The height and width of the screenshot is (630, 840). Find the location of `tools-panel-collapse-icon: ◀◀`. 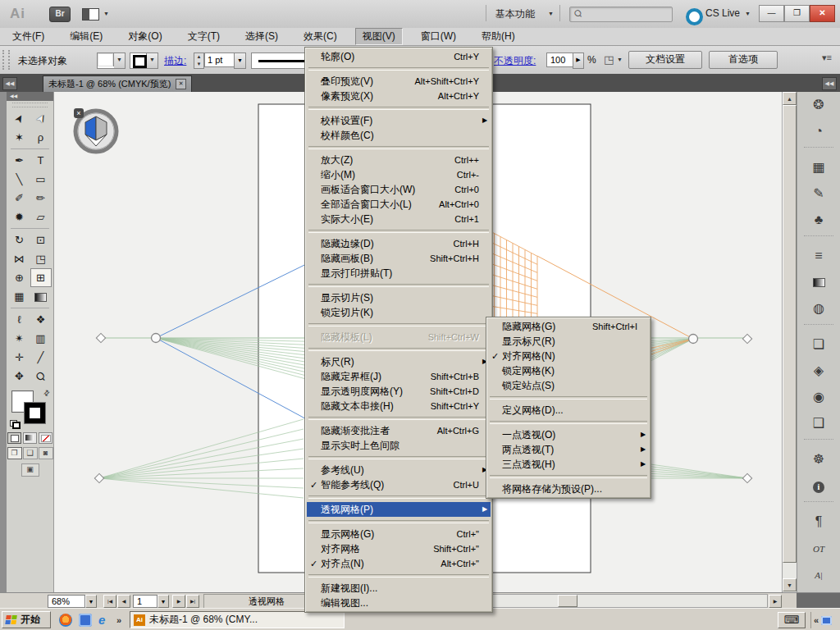

tools-panel-collapse-icon: ◀◀ is located at coordinates (30, 97).